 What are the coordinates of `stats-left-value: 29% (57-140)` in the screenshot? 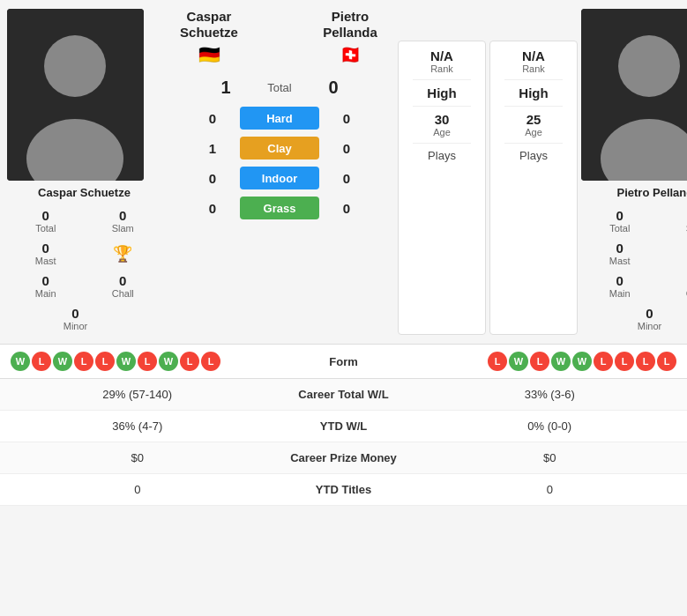 It's located at (138, 395).